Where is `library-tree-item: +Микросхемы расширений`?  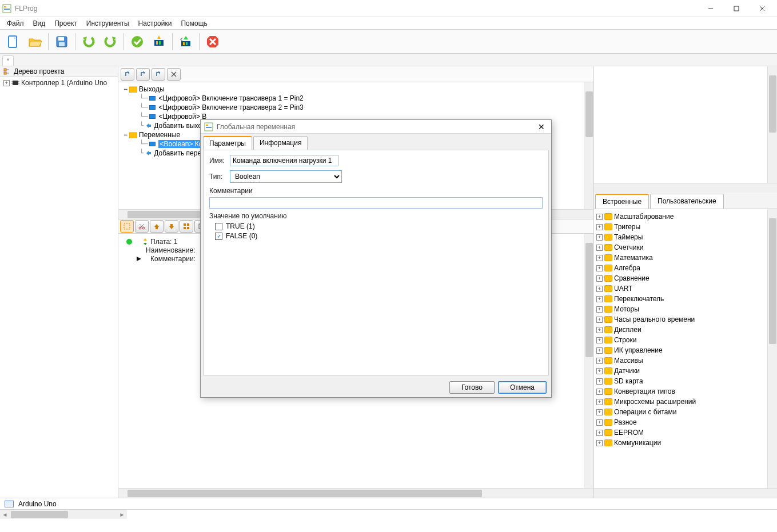 library-tree-item: +Микросхемы расширений is located at coordinates (680, 402).